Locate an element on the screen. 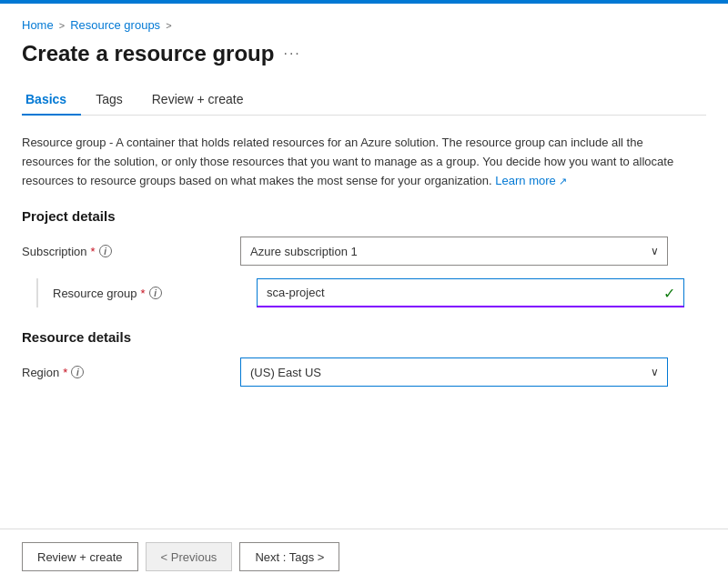 Image resolution: width=728 pixels, height=584 pixels. region-select: (US) East US(US) West US(EU) West Europe is located at coordinates (454, 372).